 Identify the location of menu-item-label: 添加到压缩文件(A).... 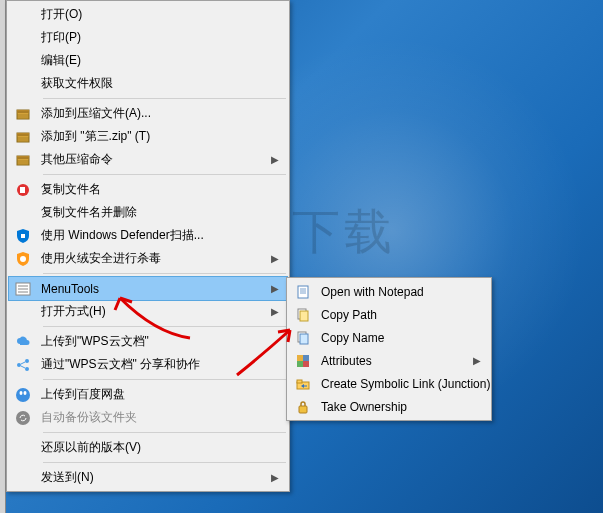
(161, 114).